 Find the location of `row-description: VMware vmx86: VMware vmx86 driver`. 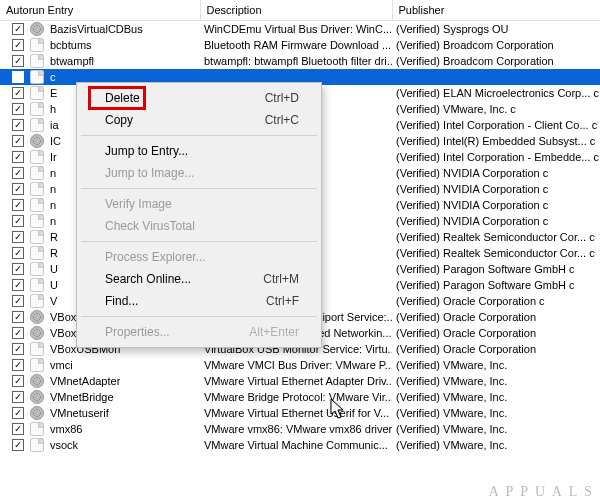

row-description: VMware vmx86: VMware vmx86 driver is located at coordinates (296, 429).